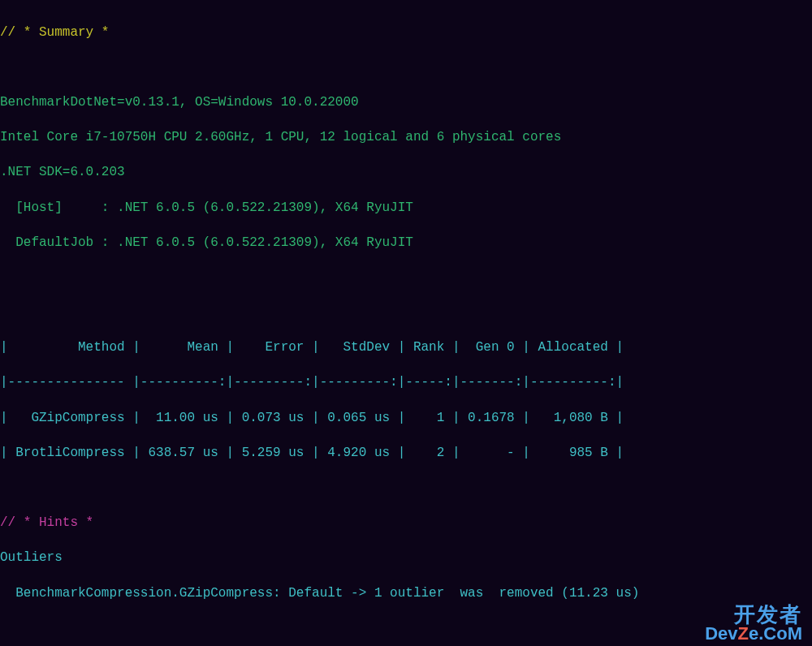  Describe the element at coordinates (406, 173) in the screenshot. I see `env-line: .NET SDK=6.0.203` at that location.